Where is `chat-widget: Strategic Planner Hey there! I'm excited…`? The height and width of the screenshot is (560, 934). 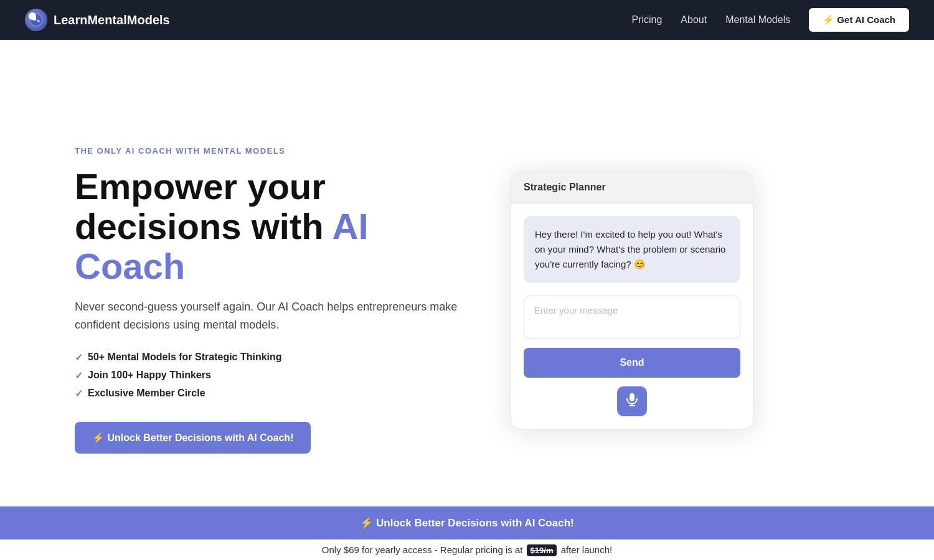
chat-widget: Strategic Planner Hey there! I'm excited… is located at coordinates (632, 300).